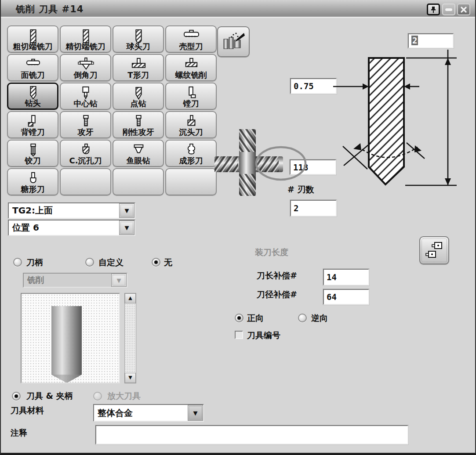 Image resolution: width=476 pixels, height=455 pixels. What do you see at coordinates (386, 121) in the screenshot?
I see `drill-outline` at bounding box center [386, 121].